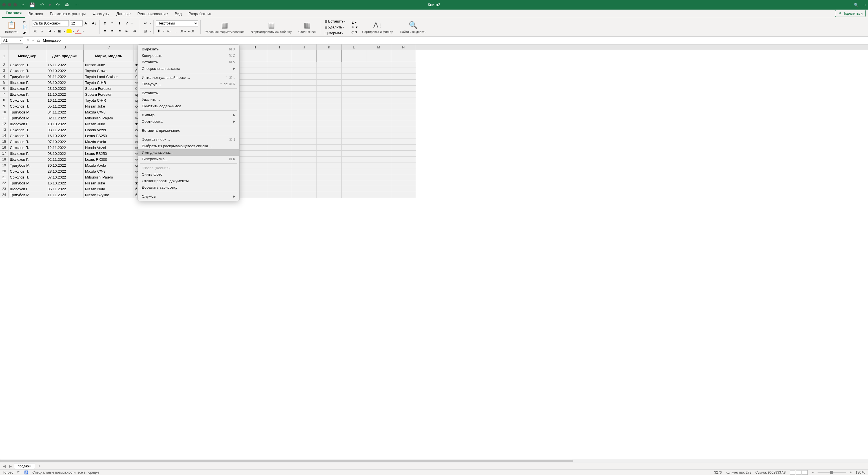 Image resolution: width=868 pixels, height=475 pixels. What do you see at coordinates (4, 136) in the screenshot?
I see `row-header: 14` at bounding box center [4, 136].